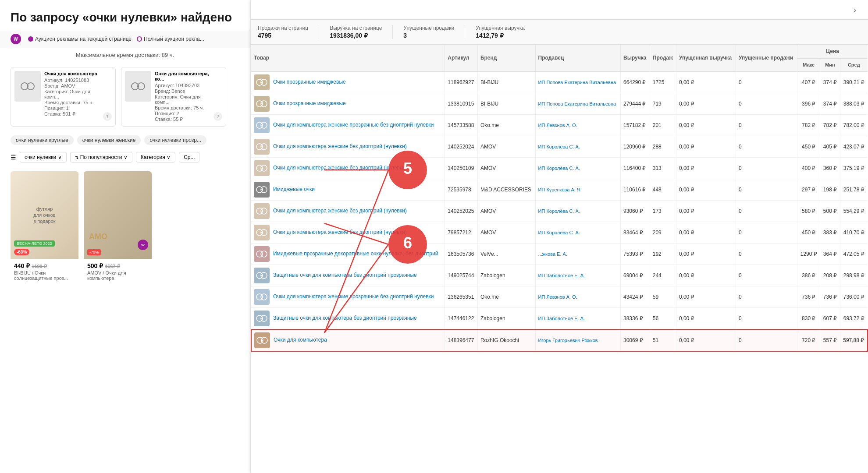  Describe the element at coordinates (578, 319) in the screenshot. I see `seller-cell-12: ИП Заболотное Е. А.` at that location.